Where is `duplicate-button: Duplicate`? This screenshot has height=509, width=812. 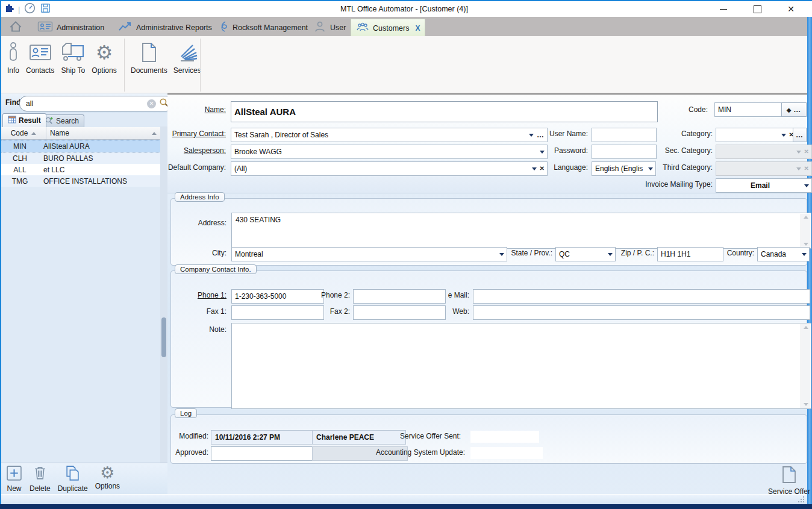
duplicate-button: Duplicate is located at coordinates (73, 479).